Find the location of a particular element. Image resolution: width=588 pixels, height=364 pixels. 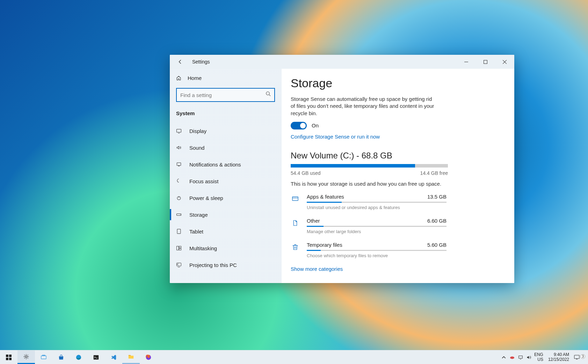

taskbar-terminal is located at coordinates (96, 357).